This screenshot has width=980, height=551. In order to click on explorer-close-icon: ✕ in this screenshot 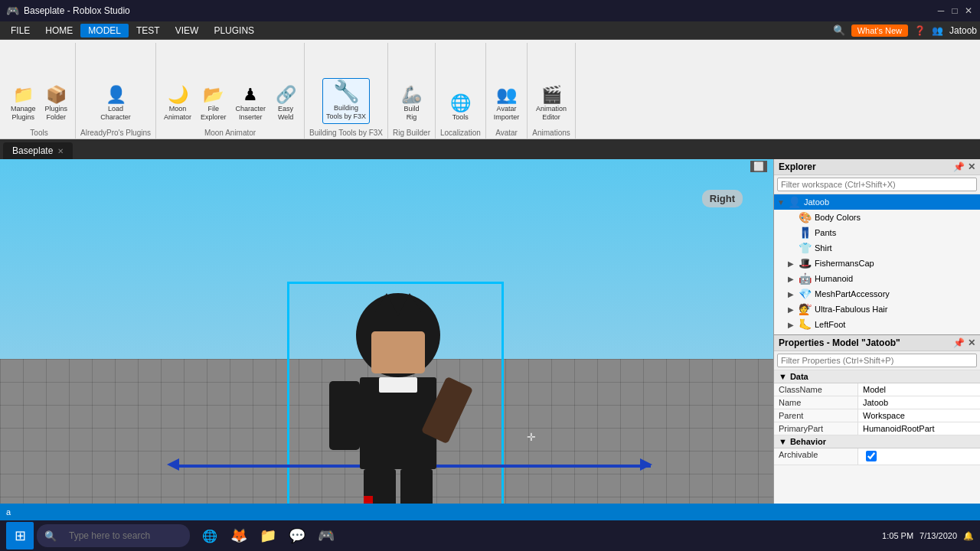, I will do `click(972, 167)`.